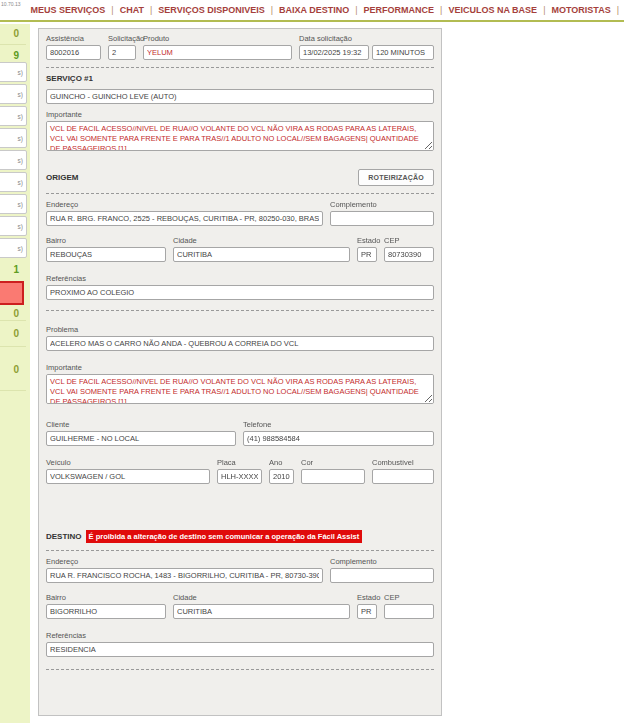 The height and width of the screenshot is (723, 624). What do you see at coordinates (367, 612) in the screenshot?
I see `destino-estado-input` at bounding box center [367, 612].